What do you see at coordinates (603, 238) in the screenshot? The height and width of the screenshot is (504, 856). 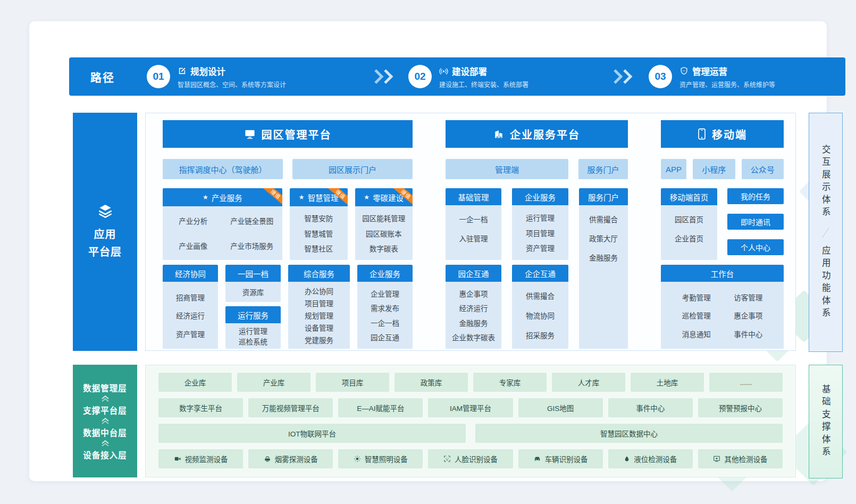 I see `module-item: 政策大厅` at bounding box center [603, 238].